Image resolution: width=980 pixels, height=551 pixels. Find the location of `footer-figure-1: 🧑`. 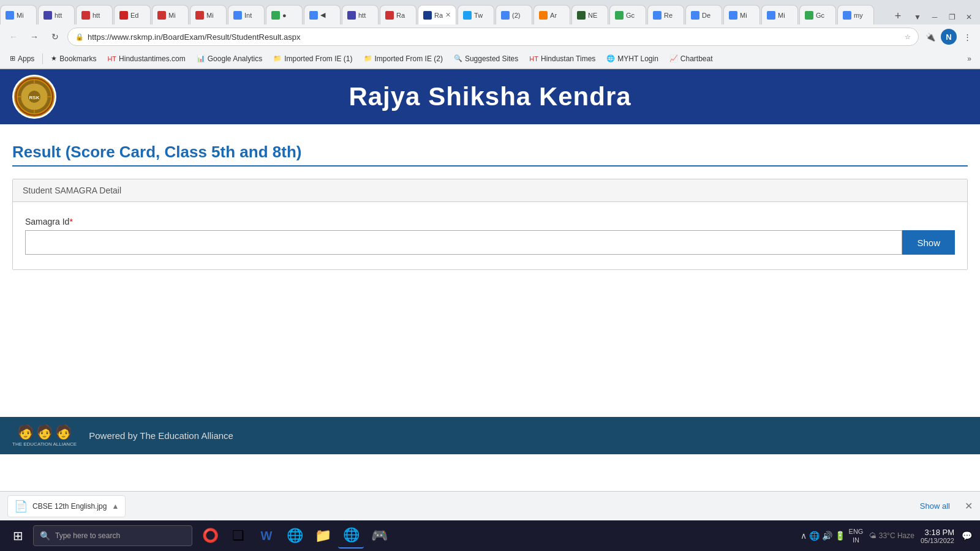

footer-figure-1: 🧑 is located at coordinates (26, 432).